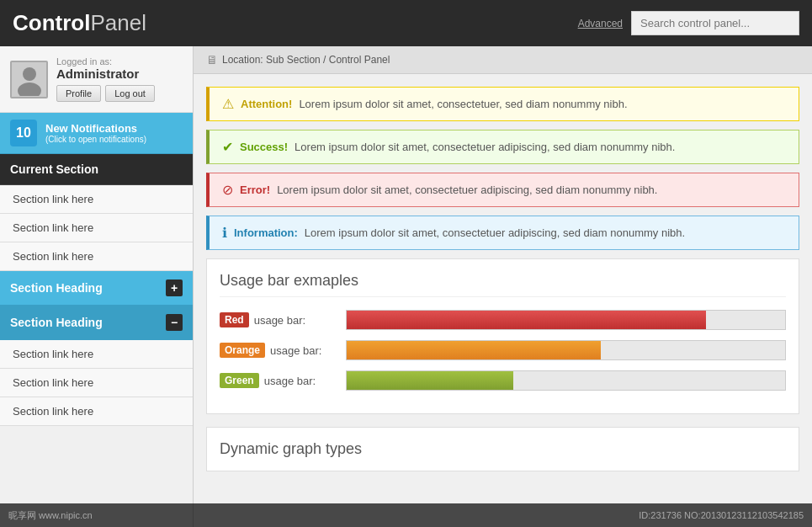 The width and height of the screenshot is (812, 527). Describe the element at coordinates (96, 323) in the screenshot. I see `section-heading-2: Section Heading −` at that location.